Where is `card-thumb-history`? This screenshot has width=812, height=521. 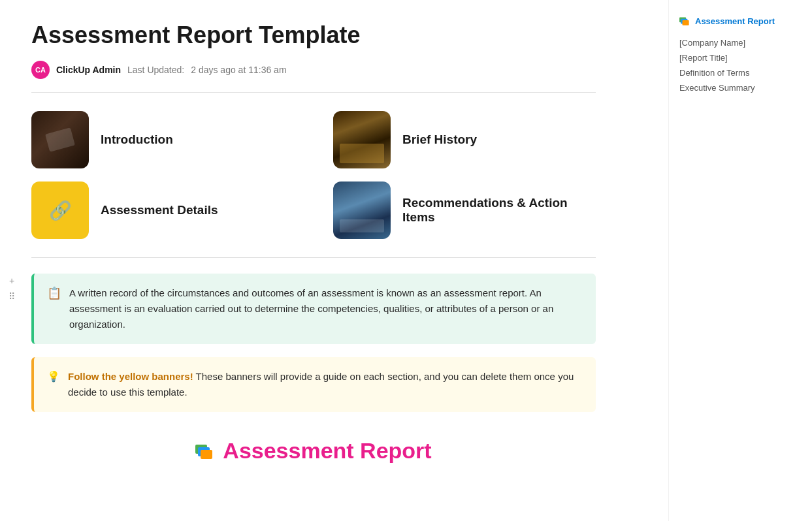 card-thumb-history is located at coordinates (362, 140).